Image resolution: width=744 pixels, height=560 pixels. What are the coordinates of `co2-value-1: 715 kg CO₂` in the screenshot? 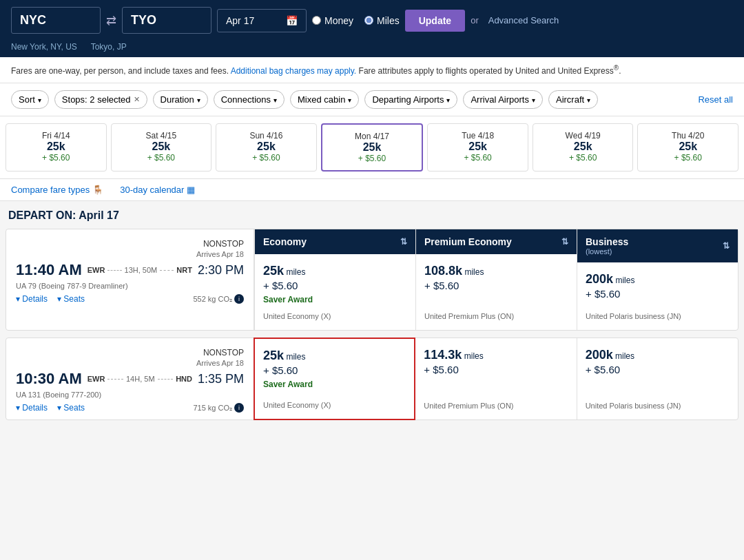 It's located at (212, 408).